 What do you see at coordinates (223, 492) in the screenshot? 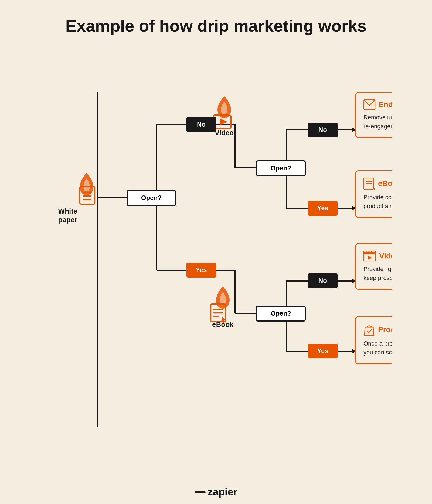
I see `zapier-logo-text: zapier` at bounding box center [223, 492].